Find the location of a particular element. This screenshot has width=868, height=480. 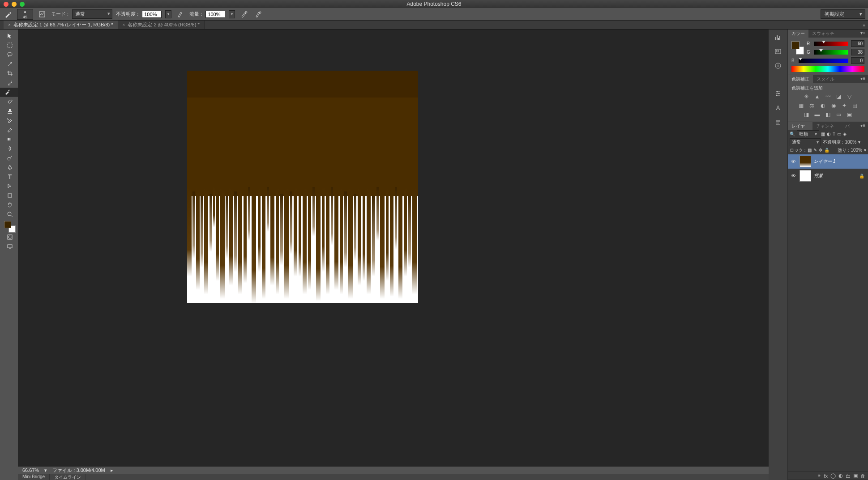

invert-icon: ◨ is located at coordinates (807, 115).